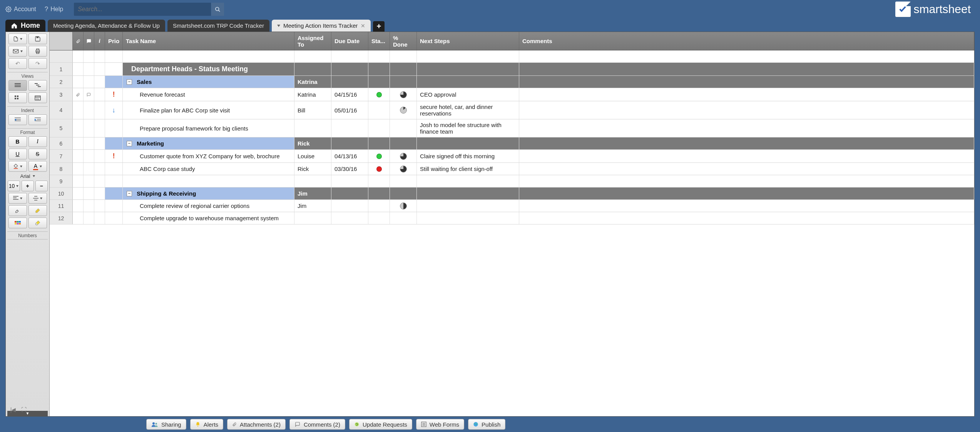 Image resolution: width=980 pixels, height=432 pixels. What do you see at coordinates (279, 26) in the screenshot?
I see `tab-menu-icon` at bounding box center [279, 26].